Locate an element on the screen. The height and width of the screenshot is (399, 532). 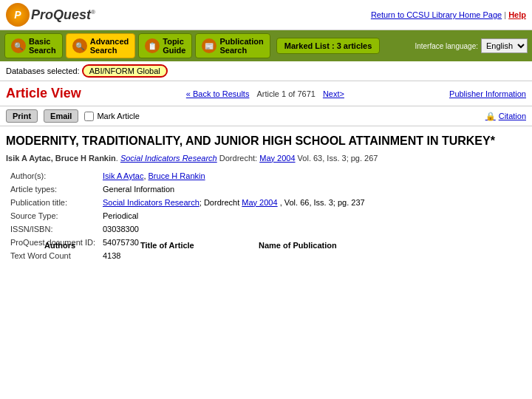
mark-article-section: Mark Article is located at coordinates (112, 117).